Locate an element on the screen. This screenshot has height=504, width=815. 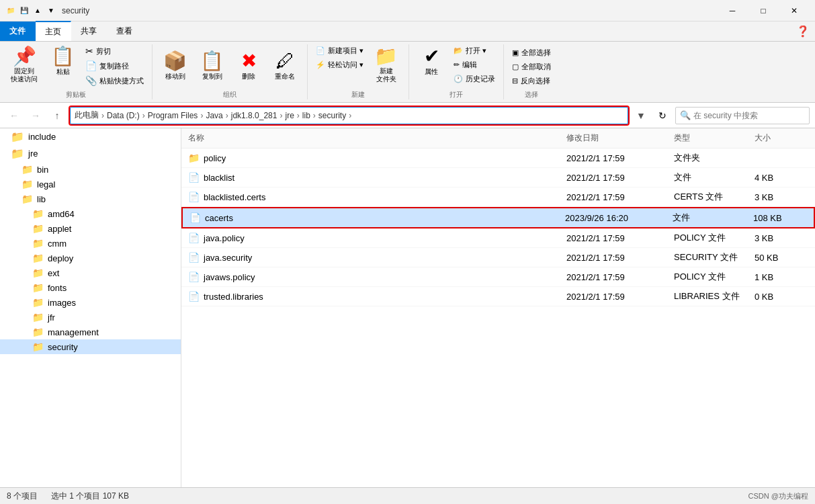
clipboard-label: 剪贴板 is located at coordinates (76, 95).